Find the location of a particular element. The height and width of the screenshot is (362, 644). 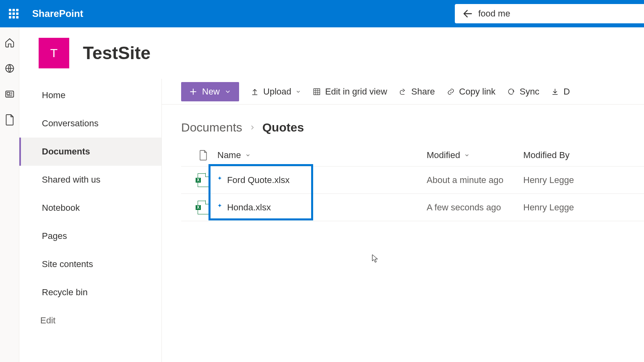

search-box is located at coordinates (549, 14).